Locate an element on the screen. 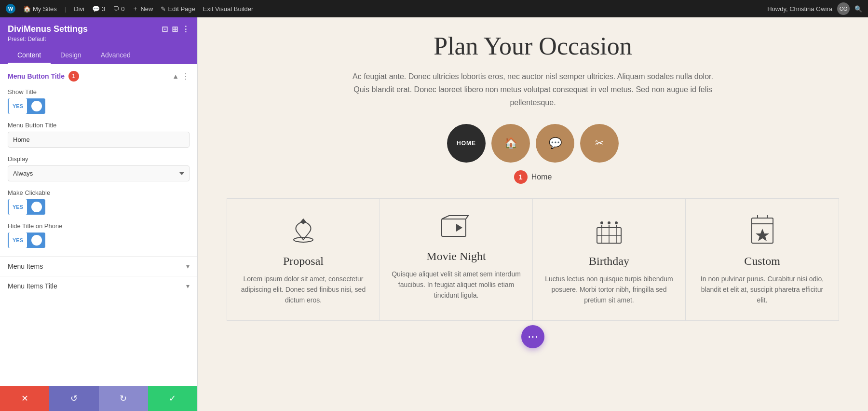 Image resolution: width=868 pixels, height=411 pixels. card-movie-night: Movie Night Quisque aliquet velit sit am… is located at coordinates (456, 260).